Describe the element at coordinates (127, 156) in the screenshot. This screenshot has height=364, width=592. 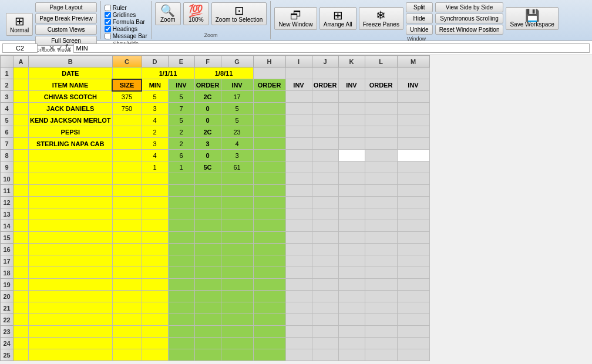
I see `cell-c8` at that location.